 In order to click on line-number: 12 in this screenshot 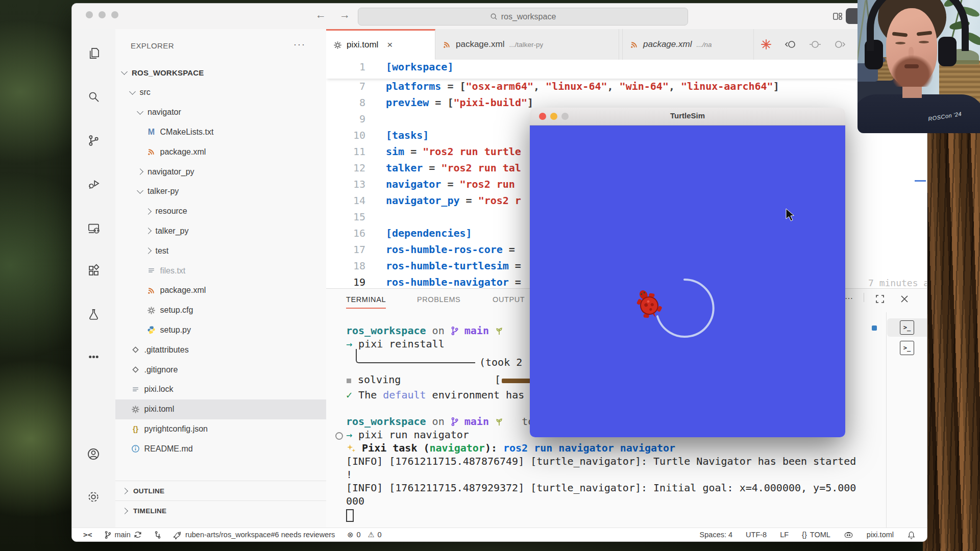, I will do `click(346, 168)`.